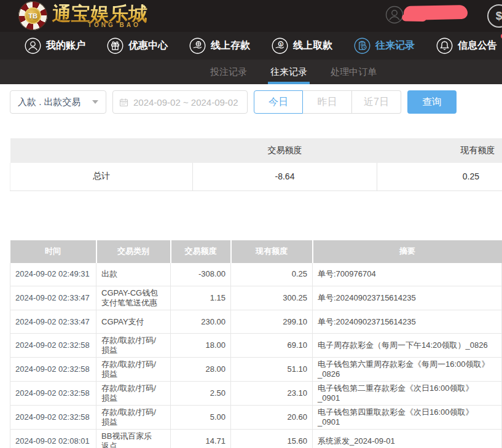 The height and width of the screenshot is (448, 502). What do you see at coordinates (407, 370) in the screenshot?
I see `cell-summary: 电子钱包第六重周存款彩金《每周一16:00领取》_0826` at bounding box center [407, 370].